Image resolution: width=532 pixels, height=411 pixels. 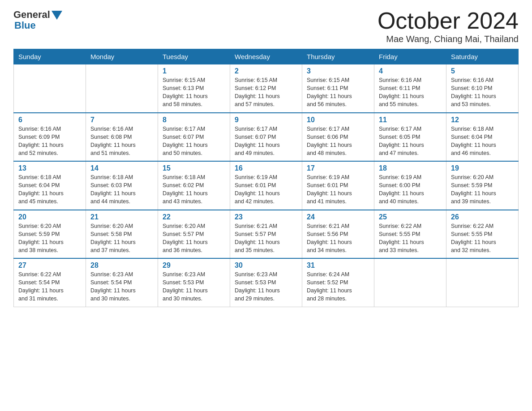 What do you see at coordinates (410, 89) in the screenshot?
I see `calendar-cell: 4Sunrise: 6:16 AM Sunset: 6:11 PM Daylig…` at bounding box center [410, 89].